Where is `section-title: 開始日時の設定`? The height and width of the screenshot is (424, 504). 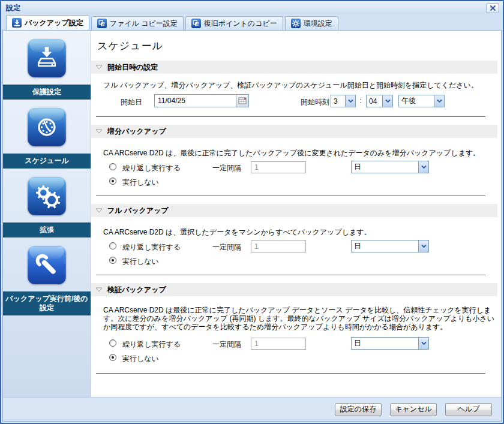
section-title: 開始日時の設定 is located at coordinates (133, 67).